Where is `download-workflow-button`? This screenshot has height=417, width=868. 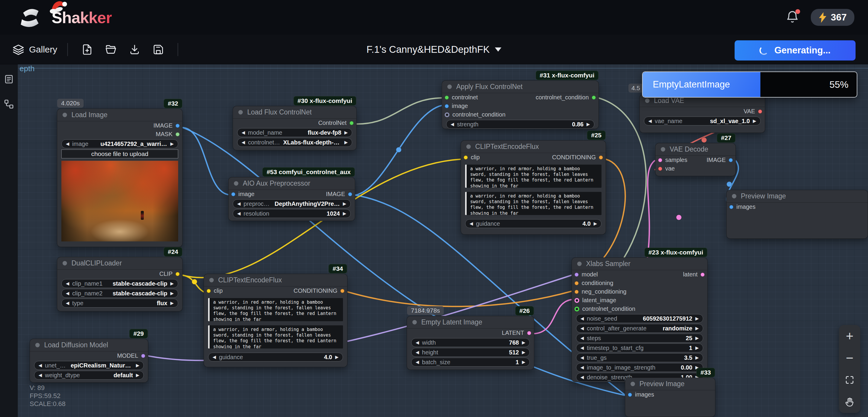 download-workflow-button is located at coordinates (135, 50).